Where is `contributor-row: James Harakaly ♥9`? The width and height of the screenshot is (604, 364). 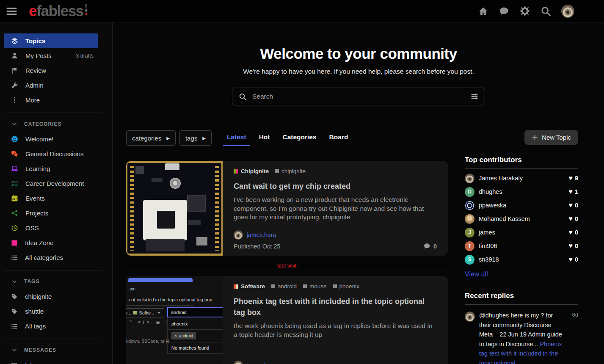
contributor-row: James Harakaly ♥9 is located at coordinates (521, 178).